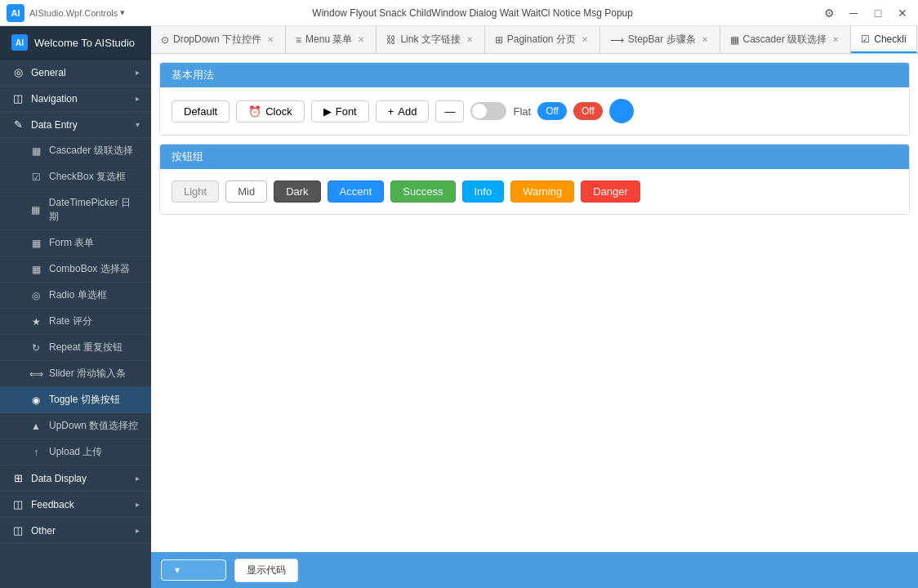  What do you see at coordinates (95, 210) in the screenshot?
I see `sidebar-sub-label-datetimepicker: DateTimePicker 日期` at bounding box center [95, 210].